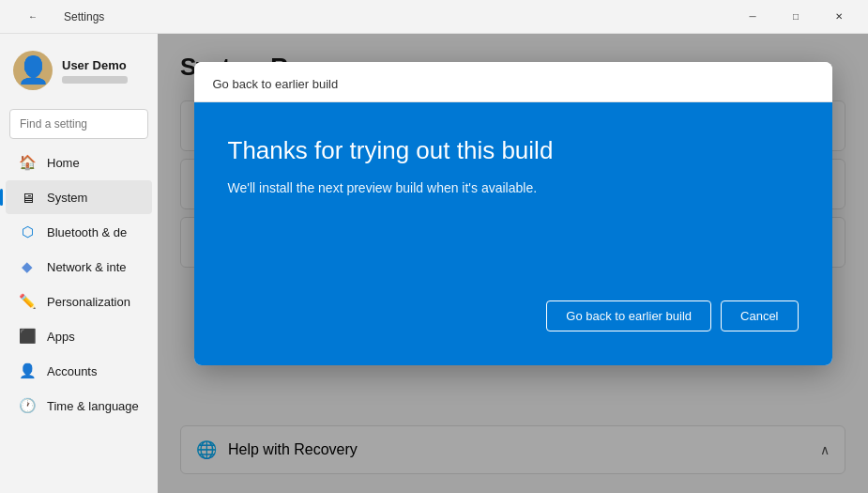 Image resolution: width=868 pixels, height=493 pixels. What do you see at coordinates (27, 232) in the screenshot?
I see `bluetooth-icon: ⬡` at bounding box center [27, 232].